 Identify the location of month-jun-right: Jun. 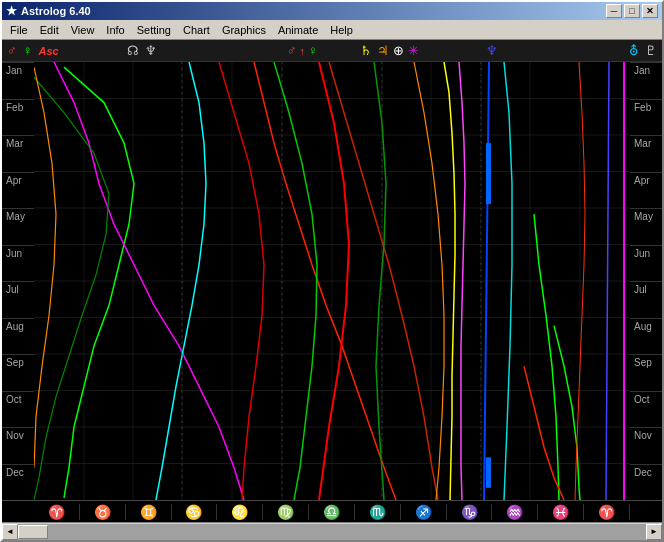
(646, 264).